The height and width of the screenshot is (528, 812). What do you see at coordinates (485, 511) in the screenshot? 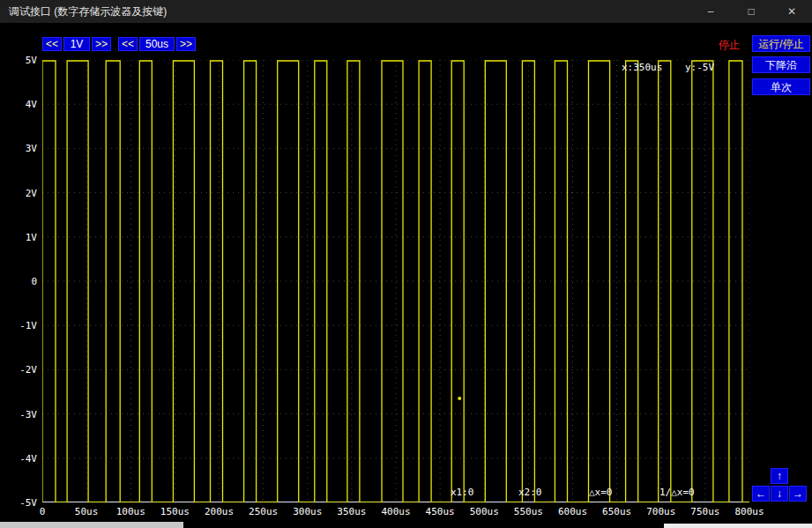
I see `x-tick-label: 500us` at bounding box center [485, 511].